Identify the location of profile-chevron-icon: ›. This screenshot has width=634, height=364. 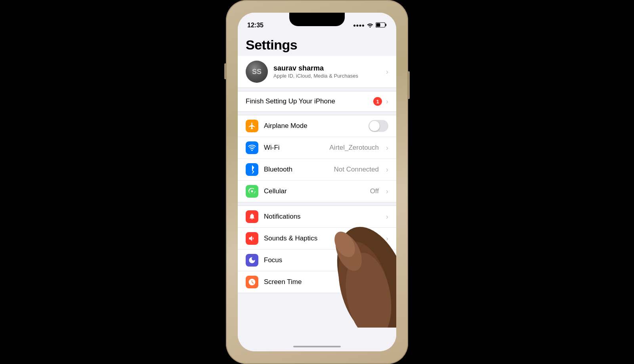
(387, 72).